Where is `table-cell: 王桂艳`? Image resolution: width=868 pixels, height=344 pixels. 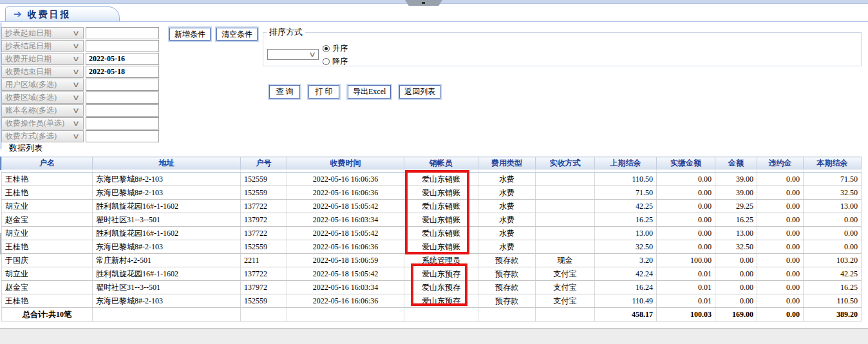
table-cell: 王桂艳 is located at coordinates (48, 179).